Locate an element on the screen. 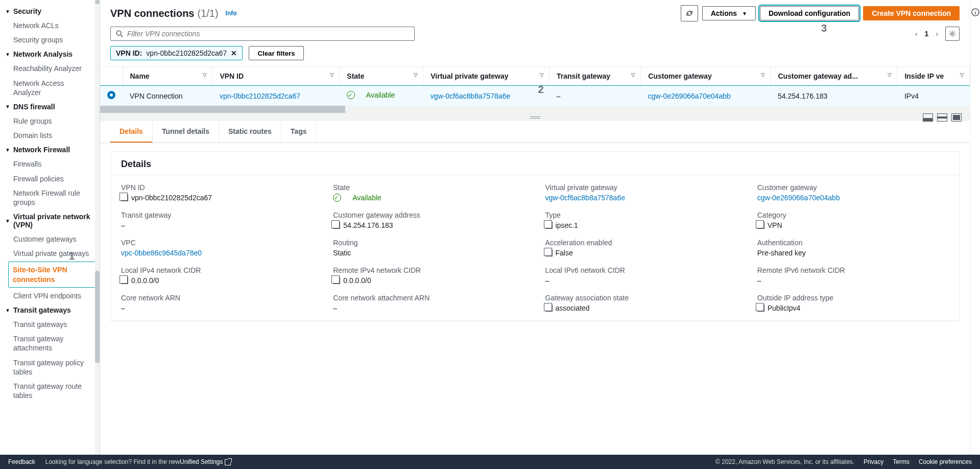 The image size is (980, 469). sidebar-item-customer-gateways: Customer gateways is located at coordinates (50, 239).